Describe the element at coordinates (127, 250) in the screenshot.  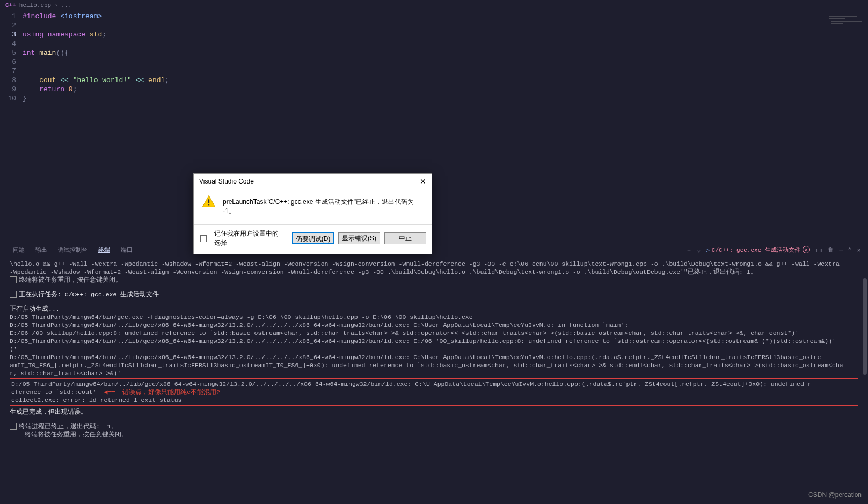
I see `tab-ports: 端口` at that location.